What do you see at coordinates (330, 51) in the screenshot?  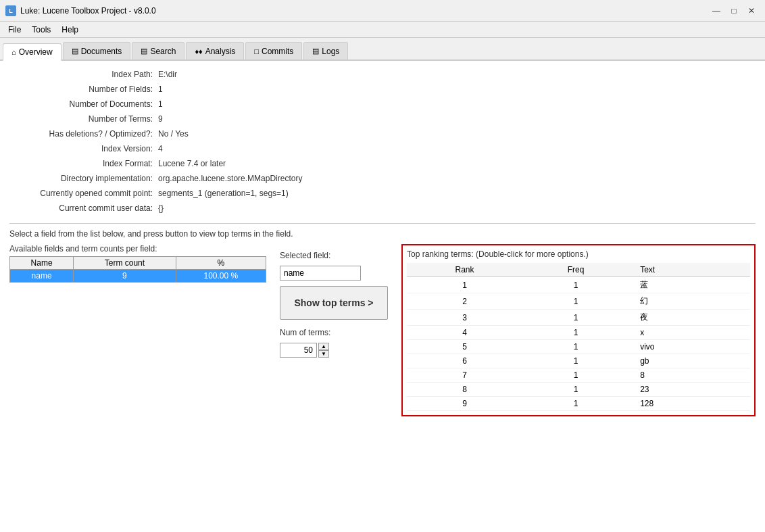 I see `tab-label-logs: Logs` at bounding box center [330, 51].